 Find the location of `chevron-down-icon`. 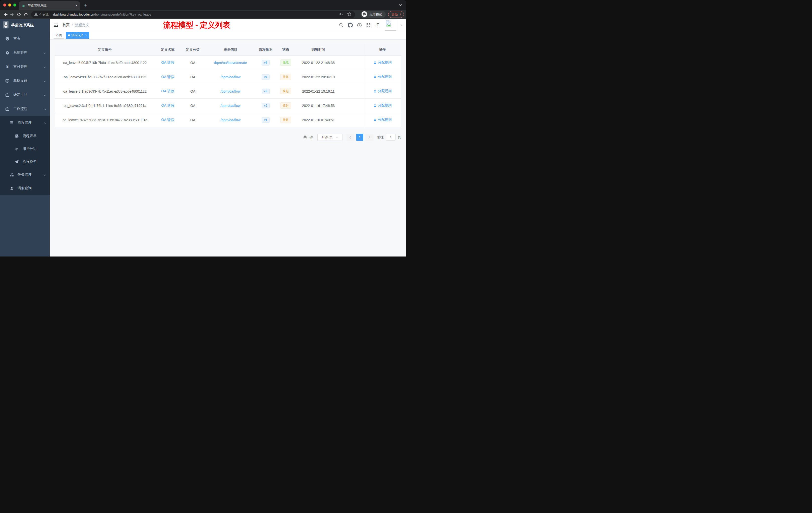

chevron-down-icon is located at coordinates (45, 175).